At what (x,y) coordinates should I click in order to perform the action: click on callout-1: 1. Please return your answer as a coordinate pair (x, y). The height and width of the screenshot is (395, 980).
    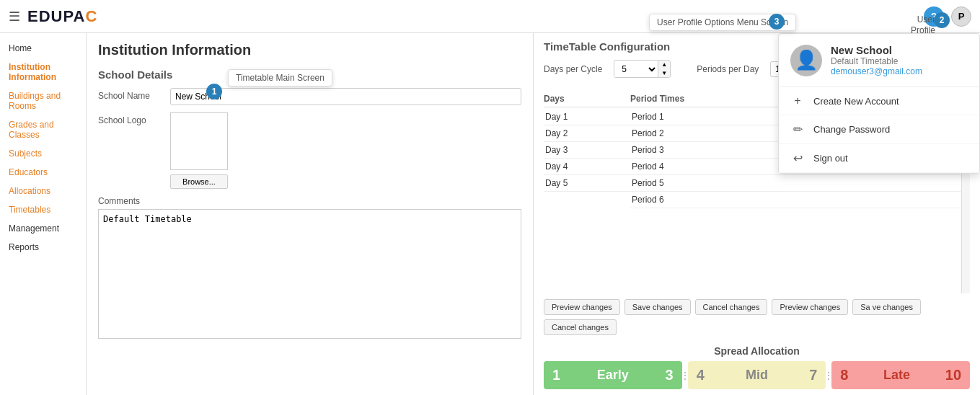
    Looking at the image, I should click on (214, 92).